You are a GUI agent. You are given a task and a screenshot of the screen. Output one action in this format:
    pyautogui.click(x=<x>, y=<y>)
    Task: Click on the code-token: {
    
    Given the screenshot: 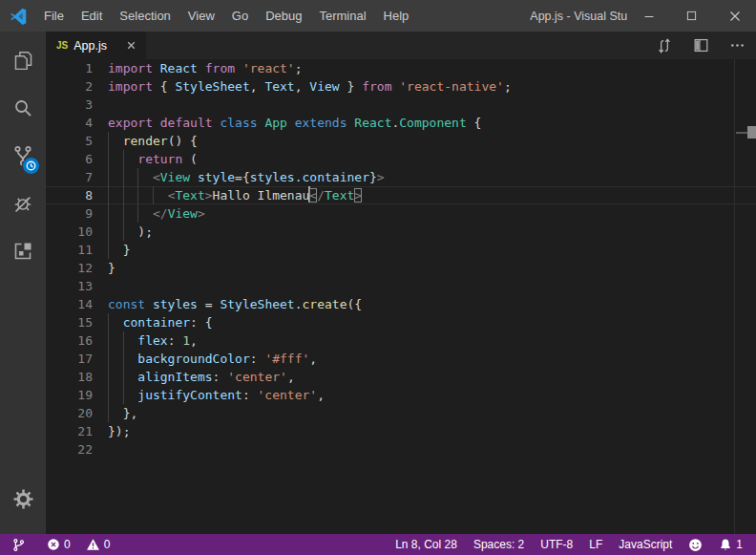 What is the action you would take?
    pyautogui.click(x=474, y=122)
    